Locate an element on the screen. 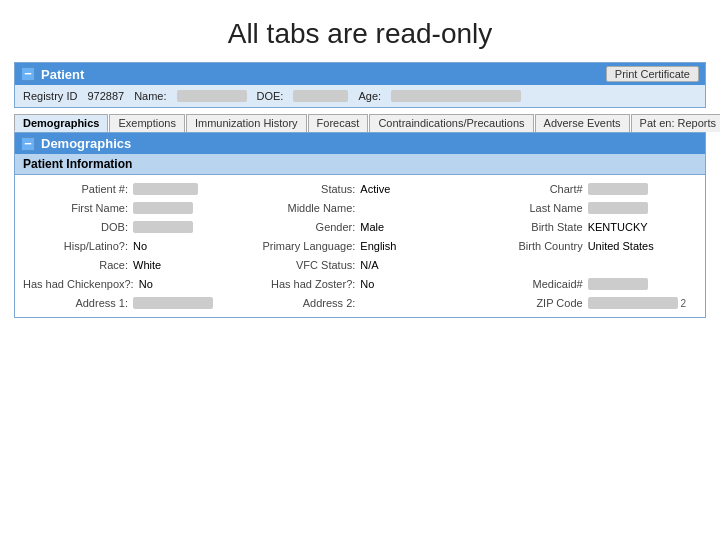 This screenshot has width=720, height=540. status-value: Active is located at coordinates (375, 189).